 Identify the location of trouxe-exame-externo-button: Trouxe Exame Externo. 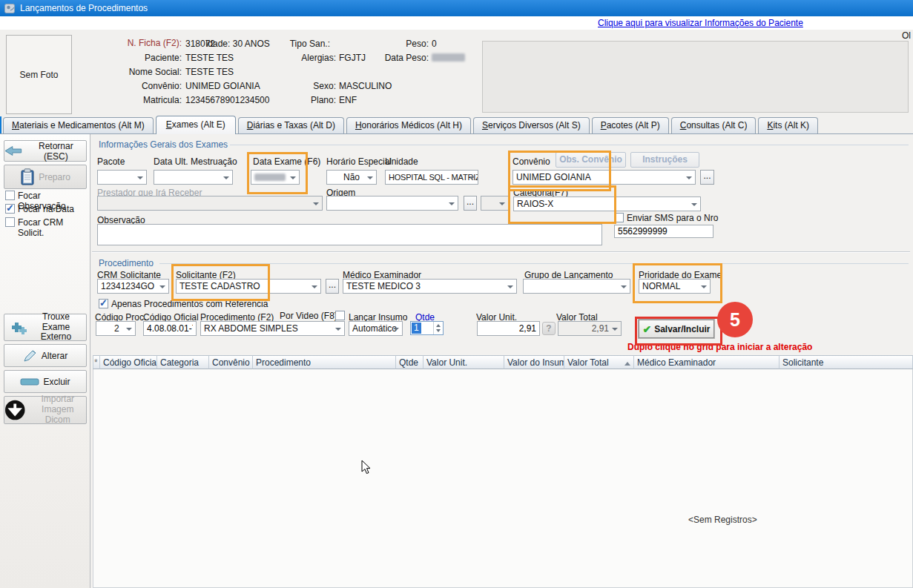
(45, 328).